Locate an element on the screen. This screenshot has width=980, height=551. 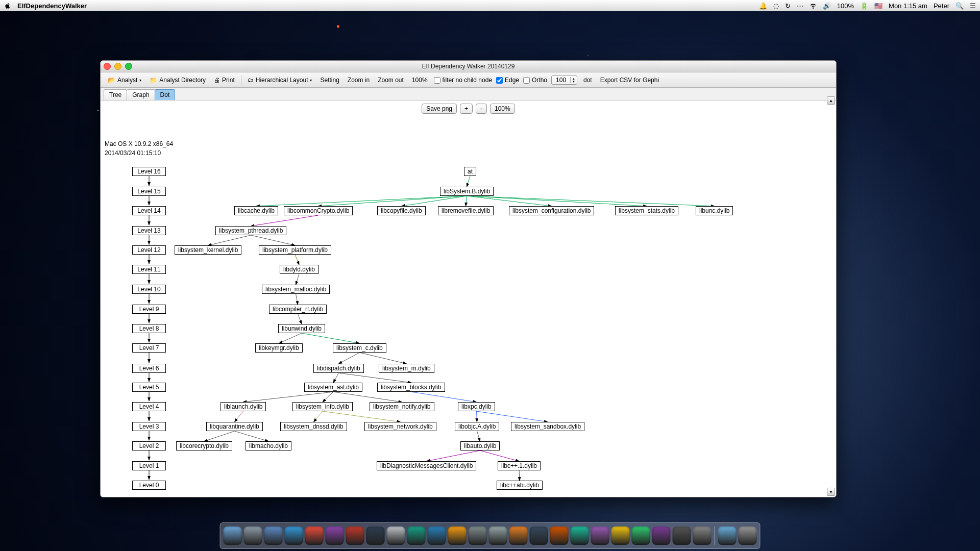
dep-node-libsystem_m: libsystem_m.dylib is located at coordinates (406, 368).